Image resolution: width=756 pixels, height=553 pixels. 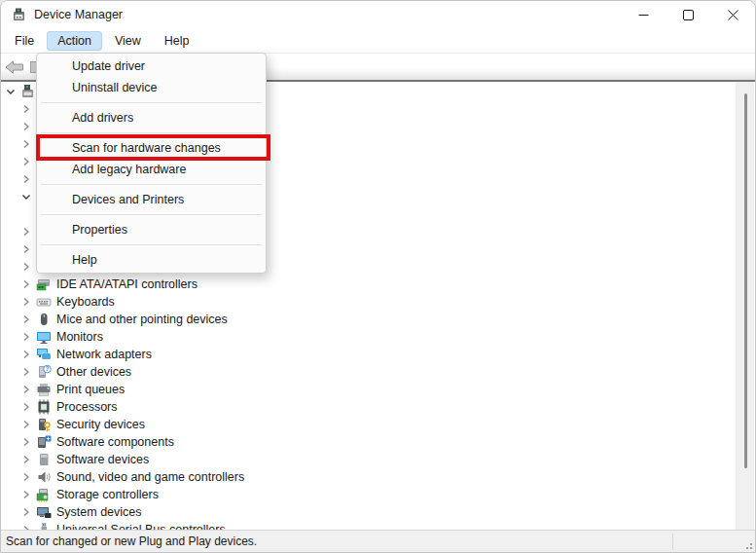 I want to click on tree-item-label: IDE ATA/ATAPI controllers, so click(x=126, y=284).